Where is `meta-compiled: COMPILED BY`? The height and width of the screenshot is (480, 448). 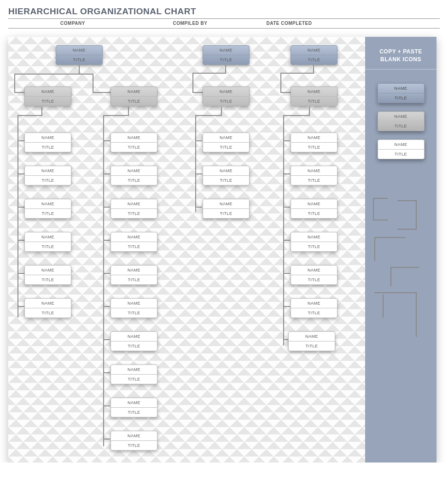
meta-compiled: COMPILED BY is located at coordinates (190, 23).